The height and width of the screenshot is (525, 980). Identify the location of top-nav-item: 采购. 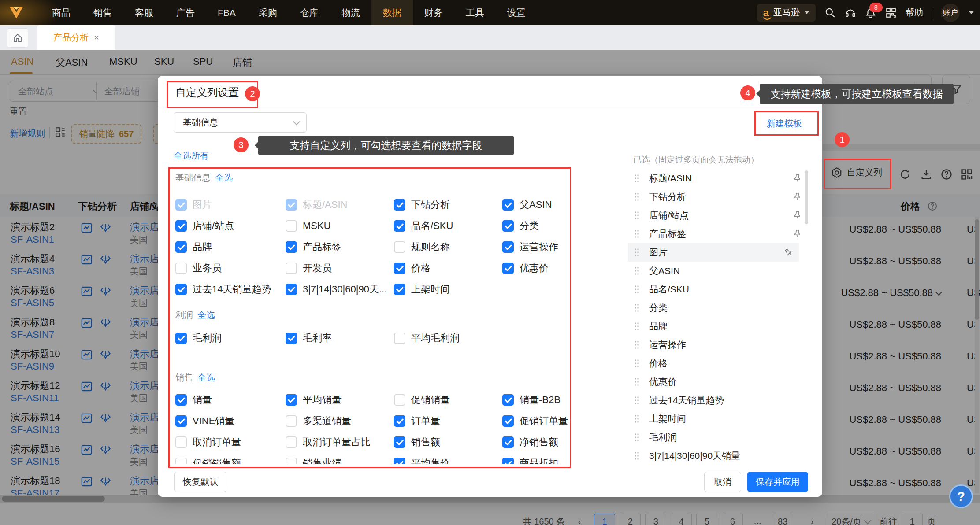
(268, 12).